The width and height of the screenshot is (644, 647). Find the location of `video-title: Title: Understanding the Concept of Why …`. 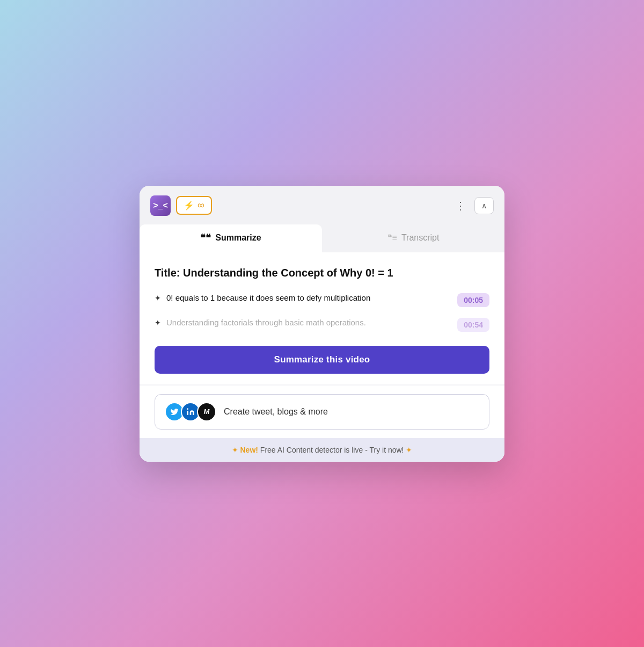

video-title: Title: Understanding the Concept of Why … is located at coordinates (322, 273).